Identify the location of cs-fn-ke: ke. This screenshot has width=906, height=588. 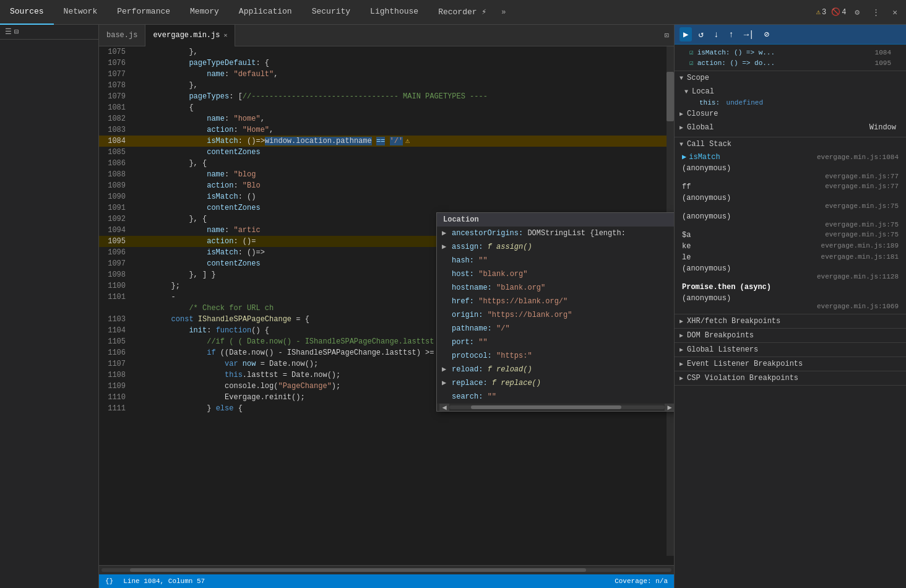
(686, 246).